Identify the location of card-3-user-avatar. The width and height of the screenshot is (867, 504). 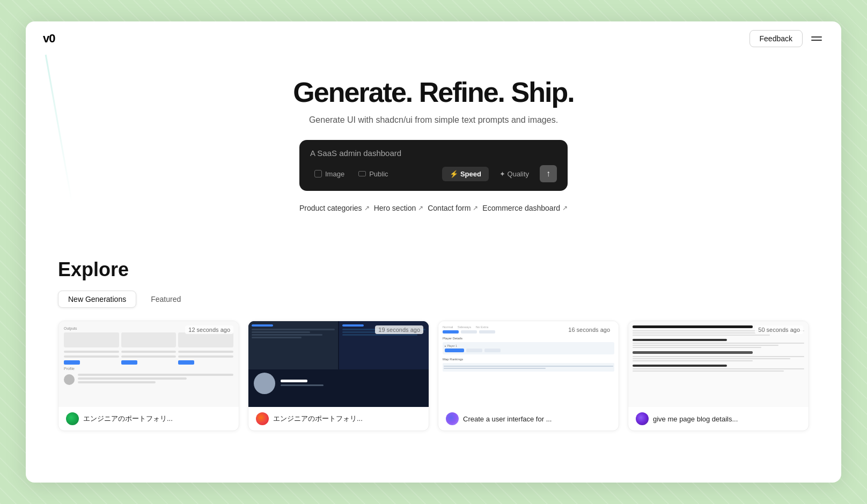
(452, 419).